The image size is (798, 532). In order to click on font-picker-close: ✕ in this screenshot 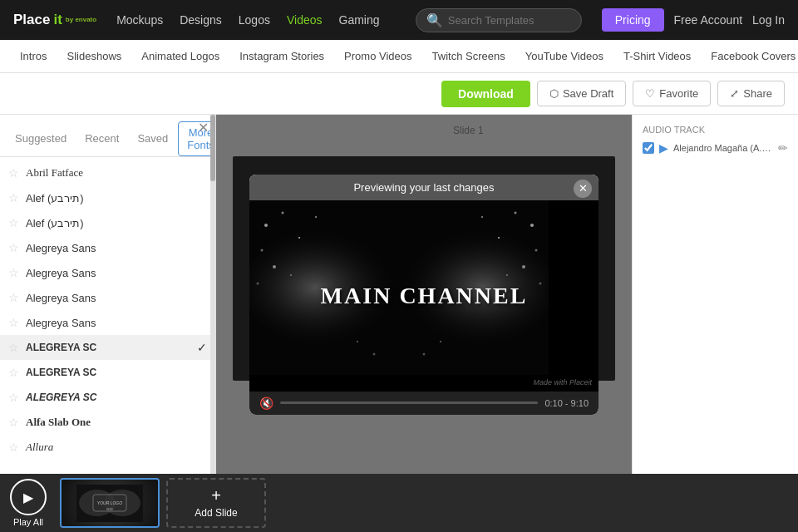, I will do `click(203, 128)`.